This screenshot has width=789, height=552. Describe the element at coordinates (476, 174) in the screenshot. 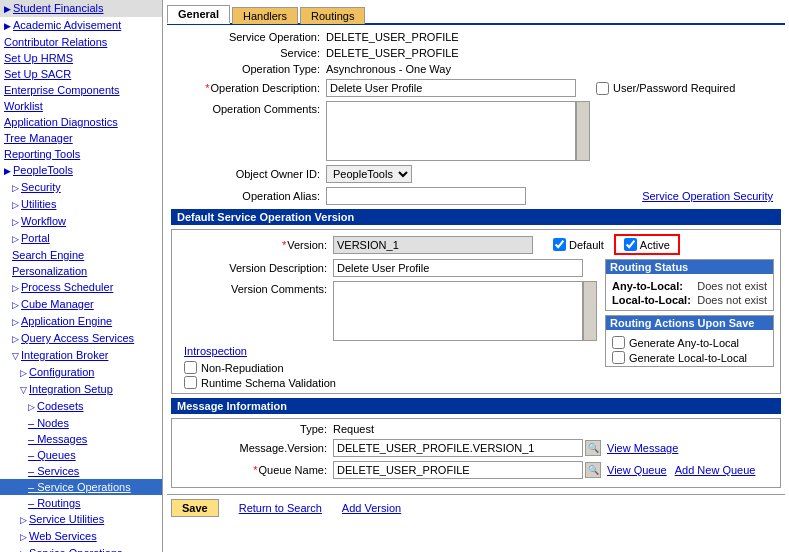

I see `object-owner-row: Object Owner ID: PeopleTools` at that location.